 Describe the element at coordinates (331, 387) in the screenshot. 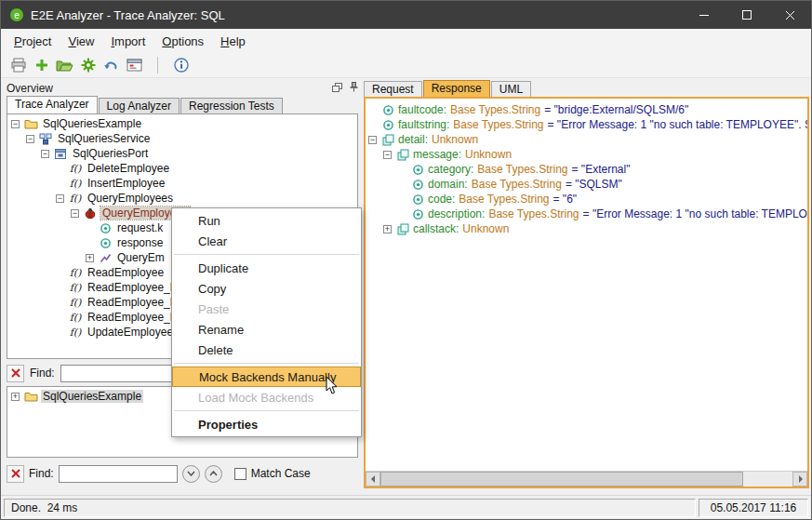

I see `mouse-cursor` at that location.